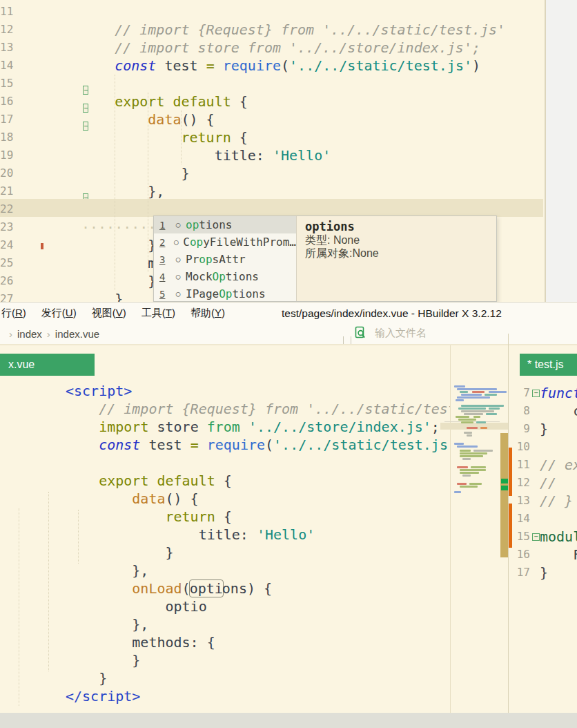 Image resolution: width=577 pixels, height=728 pixels. Describe the element at coordinates (508, 340) in the screenshot. I see `pane-divider-top` at that location.